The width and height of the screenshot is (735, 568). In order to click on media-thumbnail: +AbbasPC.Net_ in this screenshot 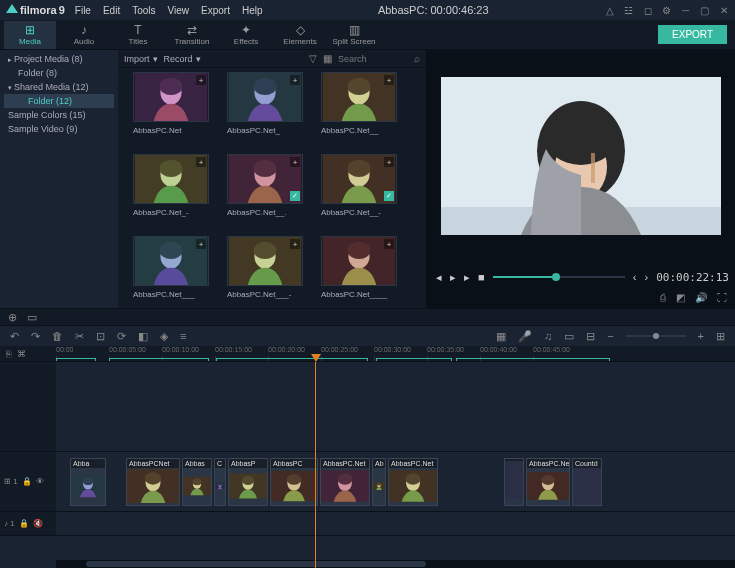, I will do `click(265, 112)`.